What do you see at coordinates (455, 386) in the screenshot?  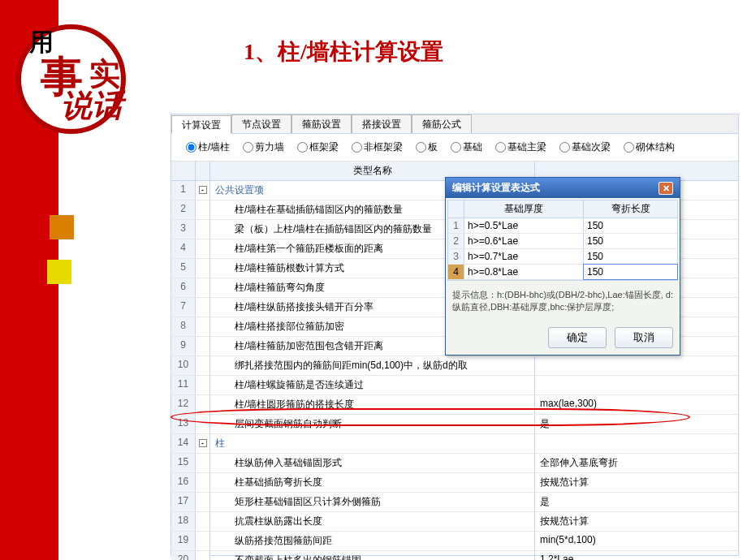 I see `grid-row-11: 11柱/墙柱螺旋箍筋是否连续通过` at bounding box center [455, 386].